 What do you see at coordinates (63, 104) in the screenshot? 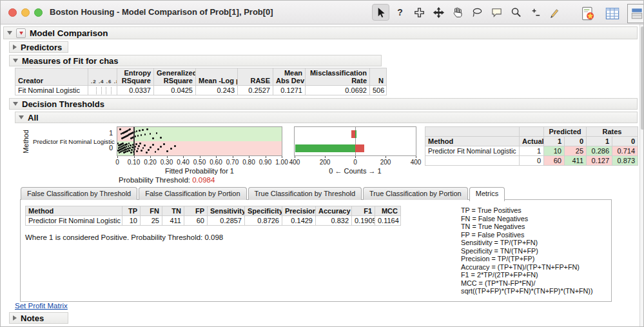
I see `section-title: Decision Thresholds` at bounding box center [63, 104].